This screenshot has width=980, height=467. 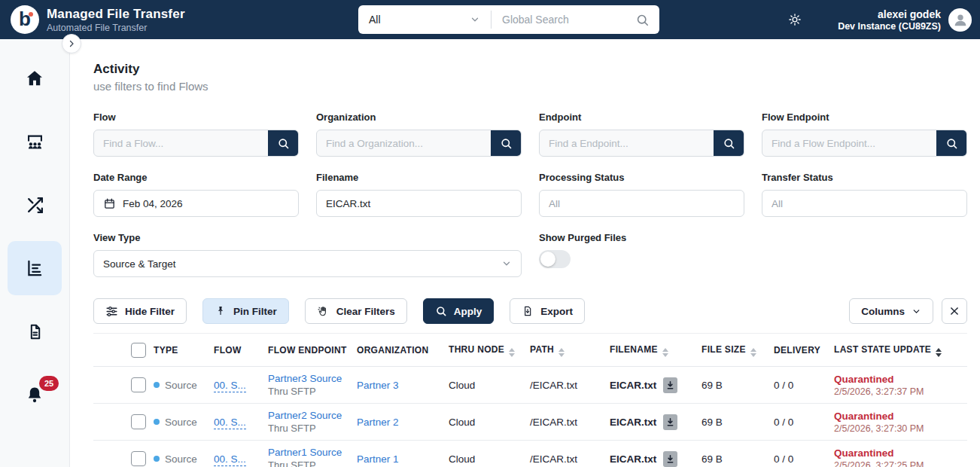 What do you see at coordinates (530, 86) in the screenshot?
I see `page-subtitle: use filters to find Flows` at bounding box center [530, 86].